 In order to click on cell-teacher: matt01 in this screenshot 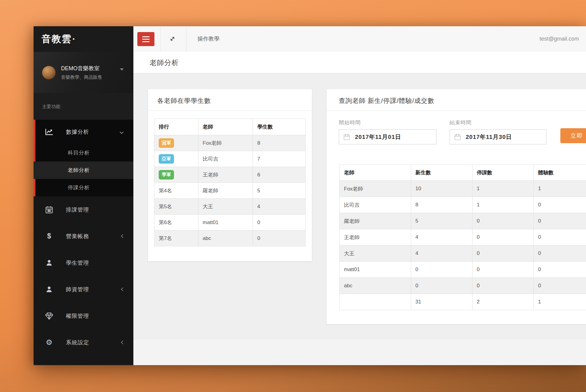, I will do `click(226, 223)`.